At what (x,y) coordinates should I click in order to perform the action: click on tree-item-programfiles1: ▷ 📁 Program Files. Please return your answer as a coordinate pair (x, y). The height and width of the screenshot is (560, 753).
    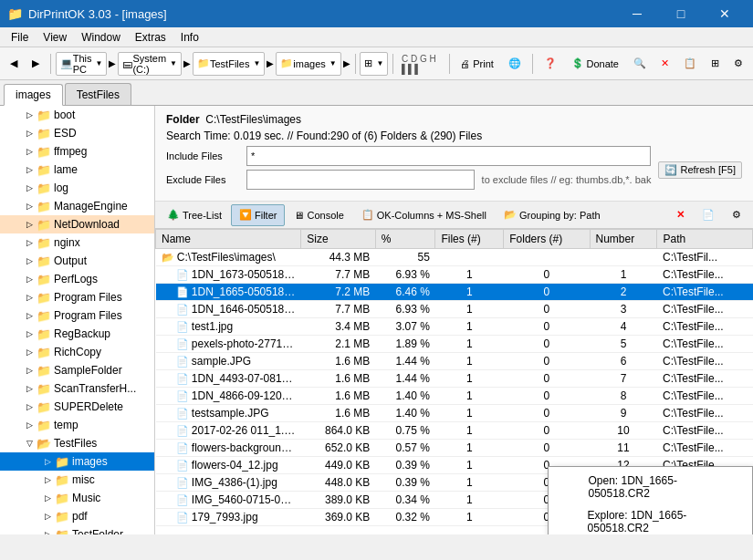
    Looking at the image, I should click on (77, 297).